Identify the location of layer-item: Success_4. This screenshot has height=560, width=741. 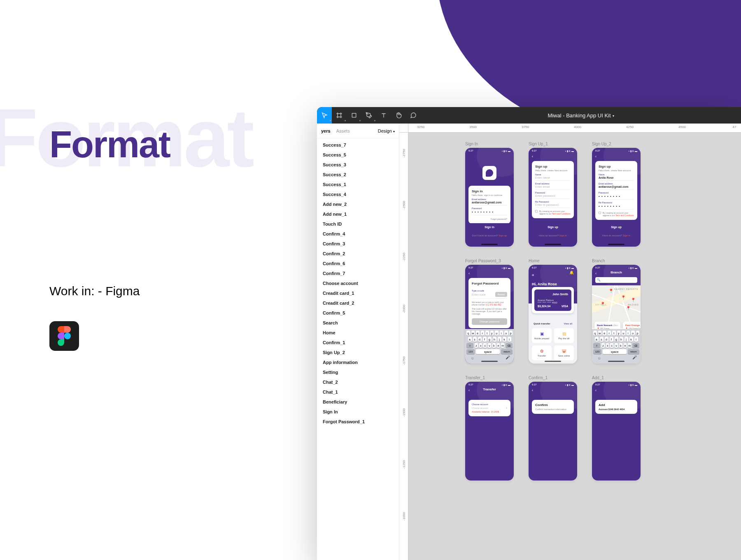
(358, 194).